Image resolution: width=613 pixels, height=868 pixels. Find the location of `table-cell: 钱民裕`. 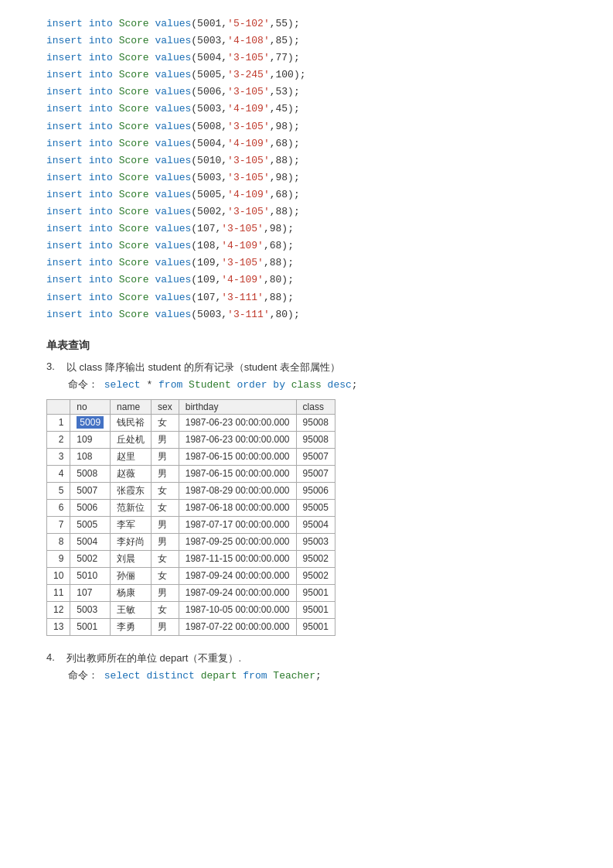

table-cell: 钱民裕 is located at coordinates (131, 422).